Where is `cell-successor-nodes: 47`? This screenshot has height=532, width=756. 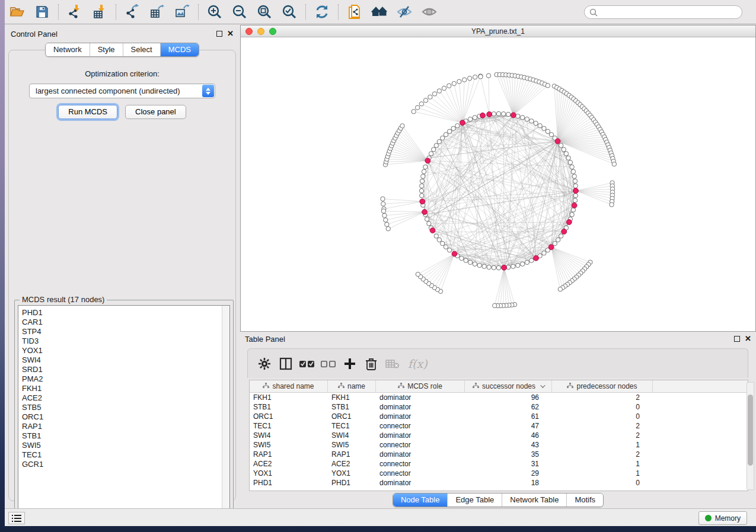
cell-successor-nodes: 47 is located at coordinates (509, 426).